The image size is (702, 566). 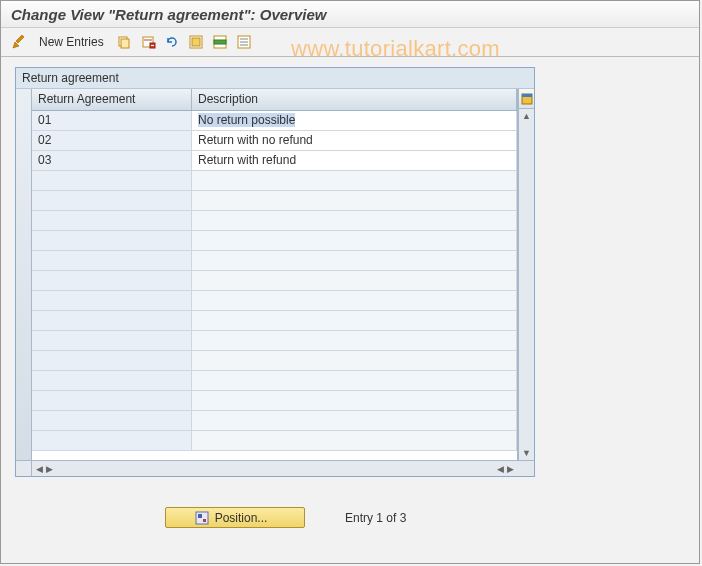 What do you see at coordinates (274, 161) in the screenshot?
I see `table-row: 03Return with refund` at bounding box center [274, 161].